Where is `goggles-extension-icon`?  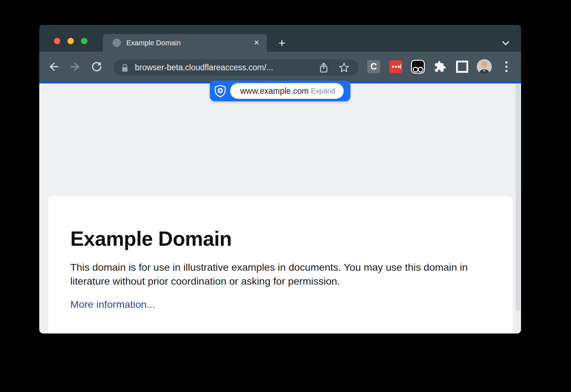
goggles-extension-icon is located at coordinates (418, 67).